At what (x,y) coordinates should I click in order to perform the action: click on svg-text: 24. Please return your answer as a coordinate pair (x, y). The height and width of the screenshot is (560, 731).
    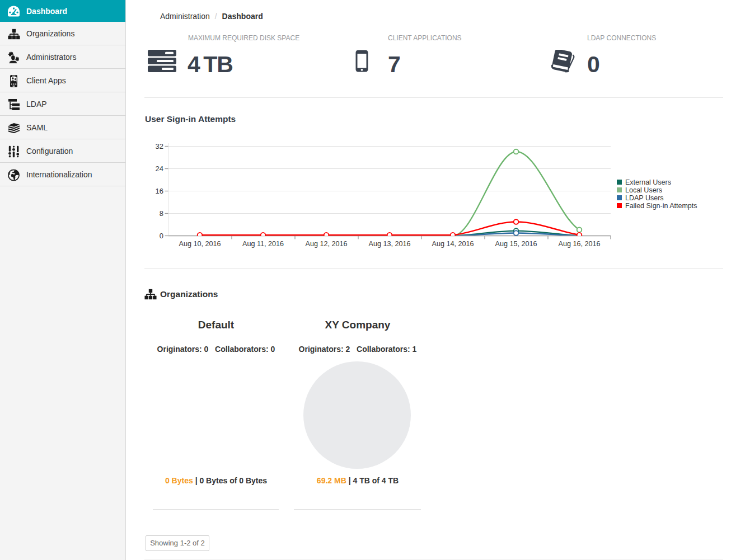
    Looking at the image, I should click on (160, 169).